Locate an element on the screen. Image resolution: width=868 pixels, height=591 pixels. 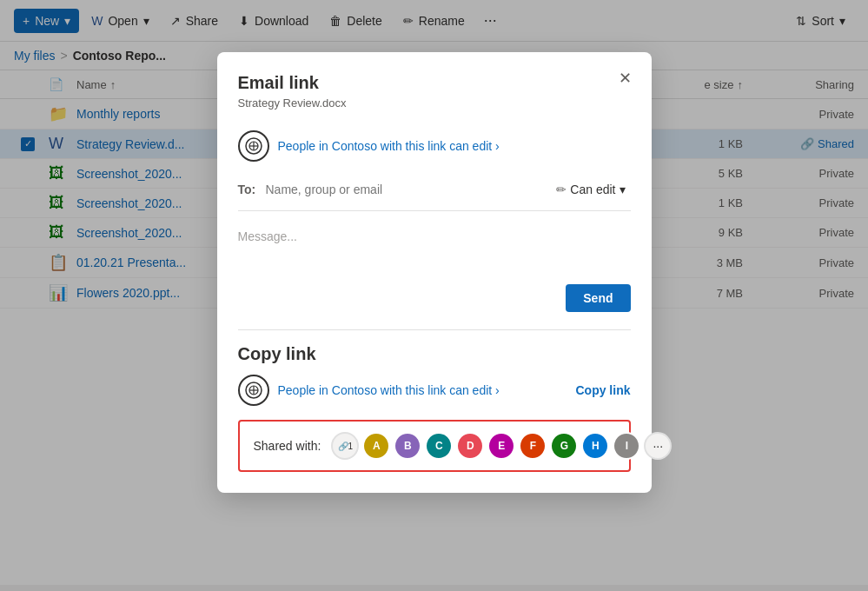
shared-with-section: Shared with: 🔗1 A B C D E F G H I ··· is located at coordinates (434, 446).